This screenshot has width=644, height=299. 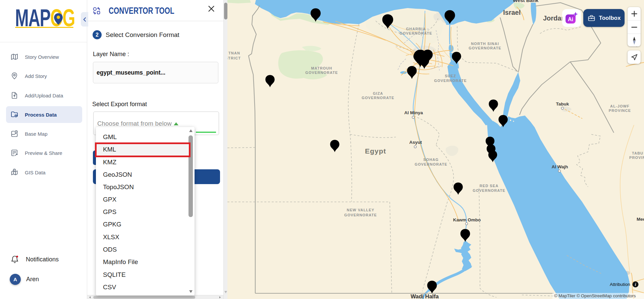 What do you see at coordinates (638, 153) in the screenshot?
I see `svg-text: TABU` at bounding box center [638, 153].